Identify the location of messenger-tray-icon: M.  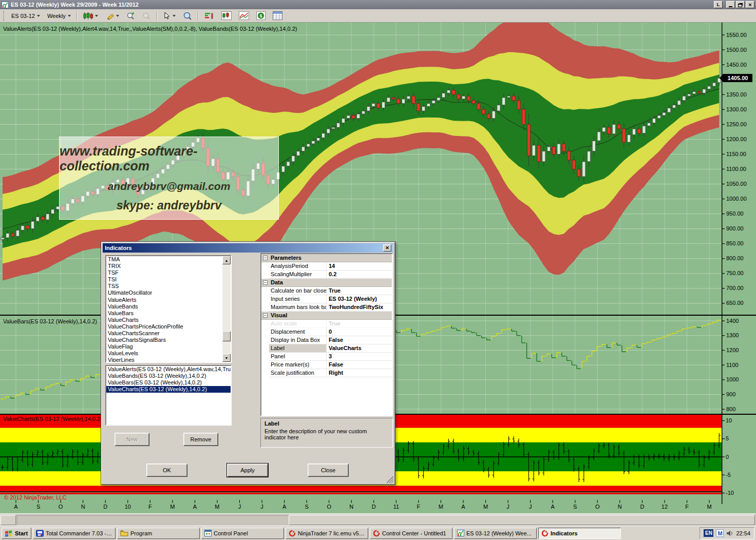
(720, 533).